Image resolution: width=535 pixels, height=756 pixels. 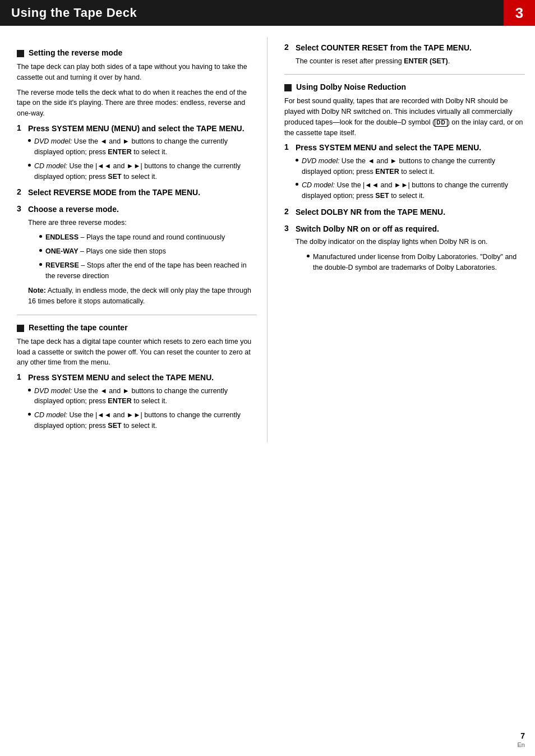 What do you see at coordinates (142, 262) in the screenshot?
I see `step-3-body: There are three reverse modes: ENDLESS –…` at bounding box center [142, 262].